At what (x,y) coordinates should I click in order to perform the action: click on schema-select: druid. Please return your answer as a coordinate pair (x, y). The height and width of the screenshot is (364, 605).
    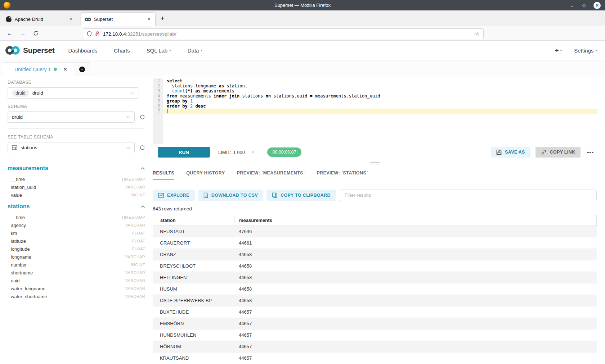
    Looking at the image, I should click on (71, 117).